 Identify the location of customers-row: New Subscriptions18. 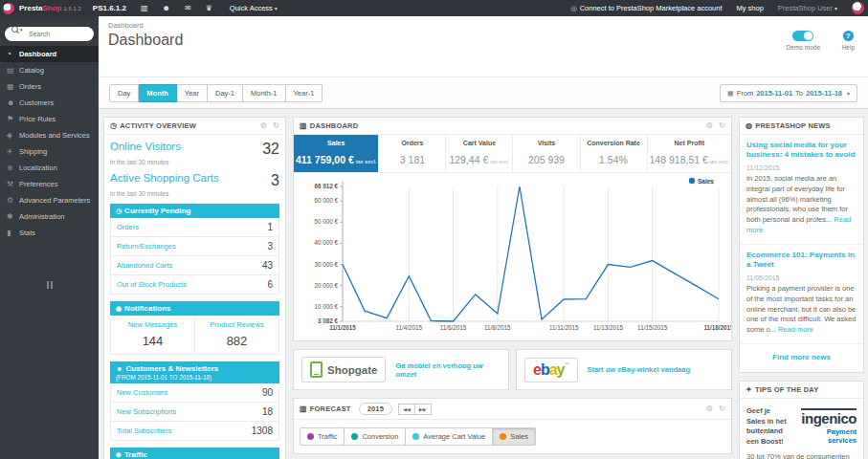
(195, 412).